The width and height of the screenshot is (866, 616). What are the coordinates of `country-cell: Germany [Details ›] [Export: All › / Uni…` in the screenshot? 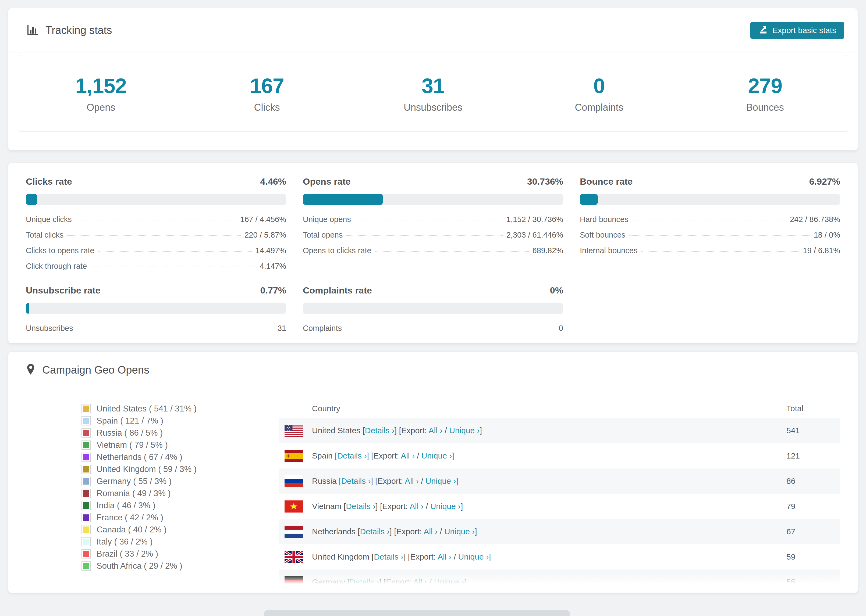 It's located at (533, 582).